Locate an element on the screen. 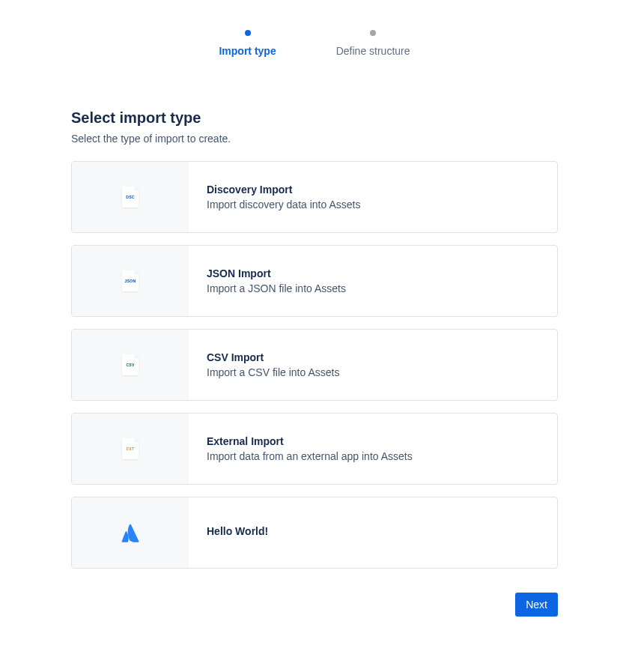 Image resolution: width=629 pixels, height=672 pixels. option-icon-area: EXT is located at coordinates (130, 449).